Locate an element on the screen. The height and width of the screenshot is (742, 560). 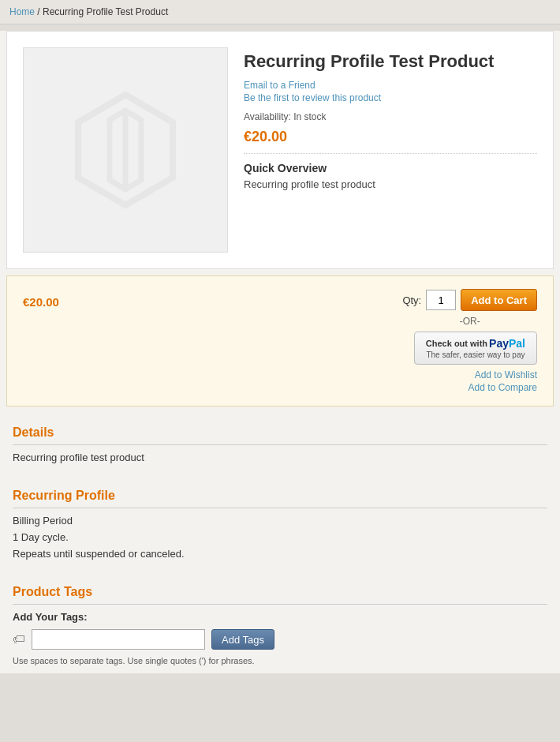
product-title: Recurring Profile Test Product is located at coordinates (390, 62).